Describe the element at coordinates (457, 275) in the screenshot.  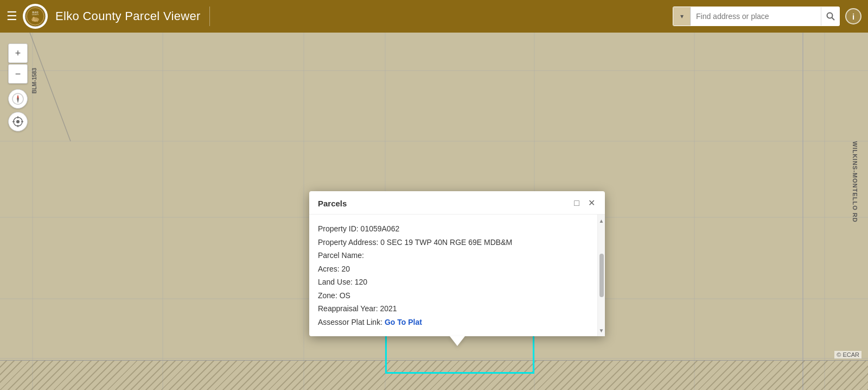
I see `popup-body: Property ID: 01059A062 Property Address:…` at that location.